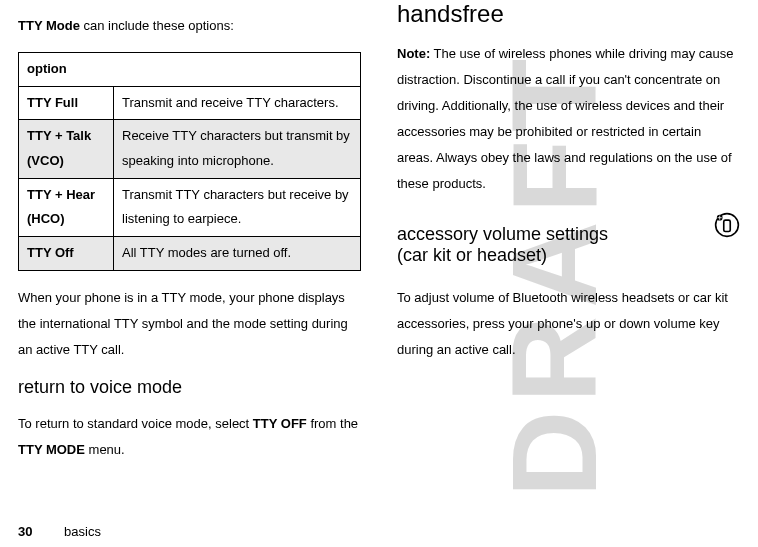  Describe the element at coordinates (190, 103) in the screenshot. I see `table-row: TTY Full Transmit and receive TTY charac…` at that location.